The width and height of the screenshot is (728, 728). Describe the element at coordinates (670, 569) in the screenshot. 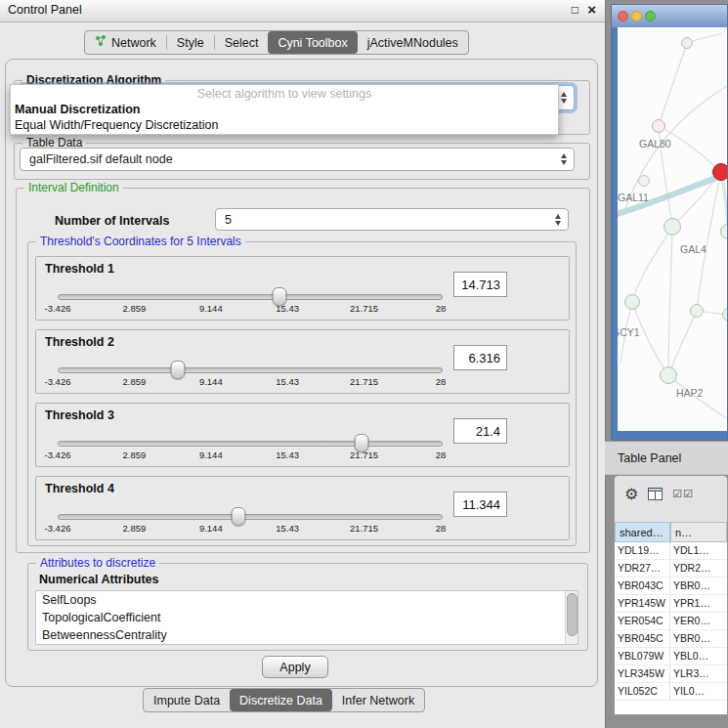

I see `table-row: YDR27…YDR2…` at that location.